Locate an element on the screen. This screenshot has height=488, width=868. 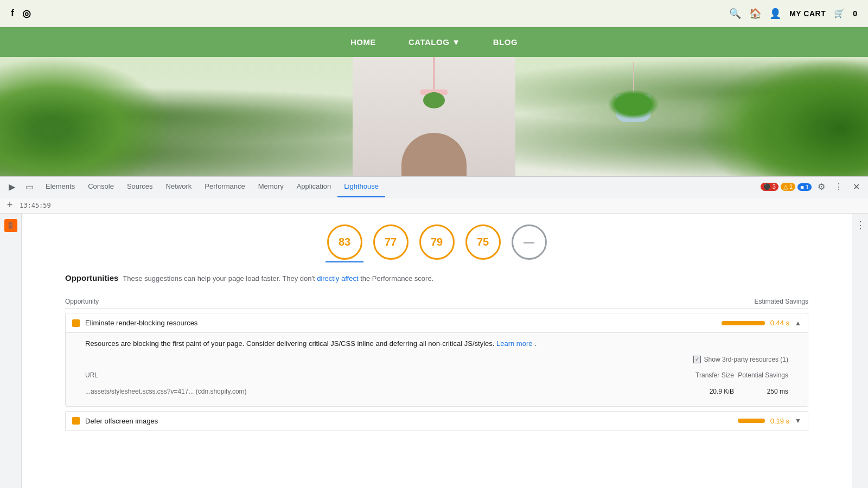
opportunity-expanded-1: Resources are blocking the first paint o… is located at coordinates (437, 369).